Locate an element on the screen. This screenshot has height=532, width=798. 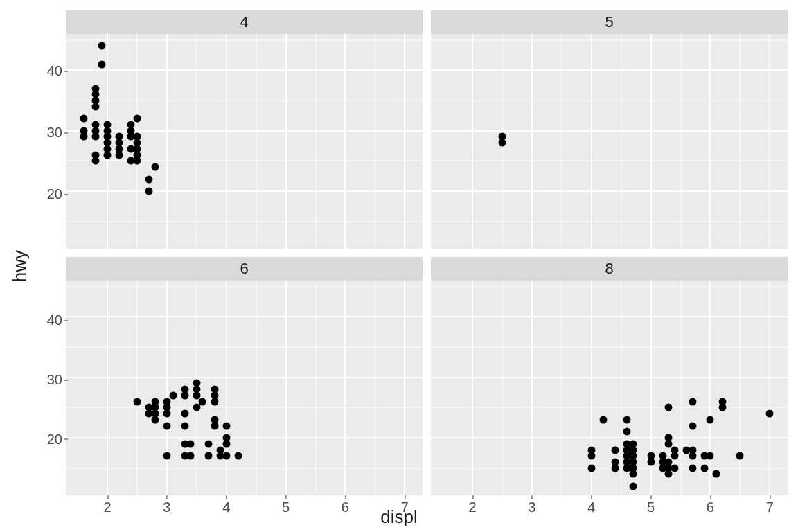
x-tick-label: 5 is located at coordinates (651, 507).